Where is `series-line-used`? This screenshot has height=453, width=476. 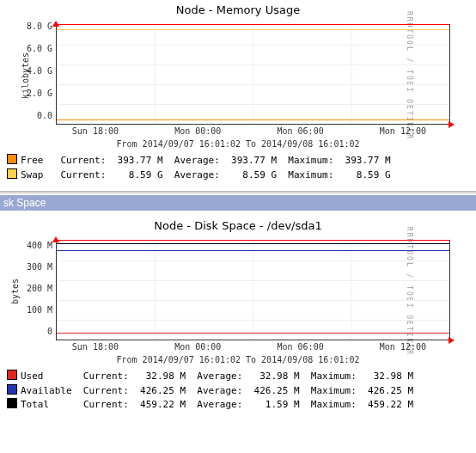 series-line-used is located at coordinates (253, 334).